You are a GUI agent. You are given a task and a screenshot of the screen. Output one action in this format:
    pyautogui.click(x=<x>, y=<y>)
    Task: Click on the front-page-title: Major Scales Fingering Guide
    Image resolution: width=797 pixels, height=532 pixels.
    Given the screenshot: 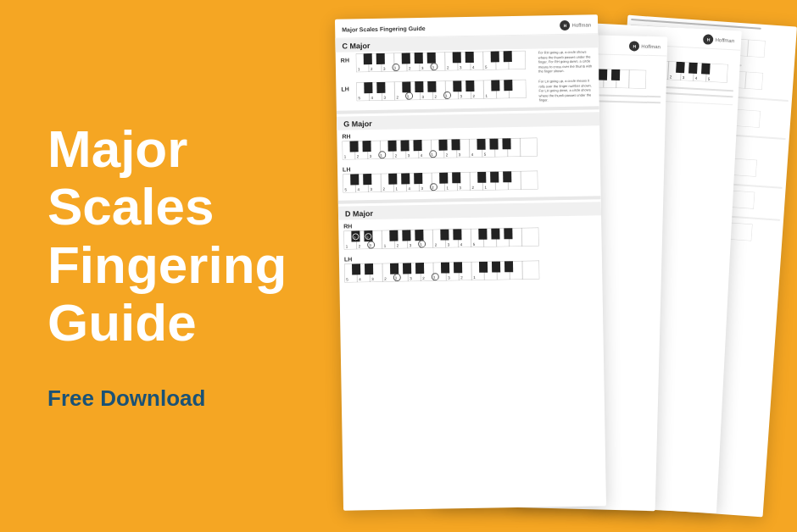 What is the action you would take?
    pyautogui.click(x=383, y=29)
    